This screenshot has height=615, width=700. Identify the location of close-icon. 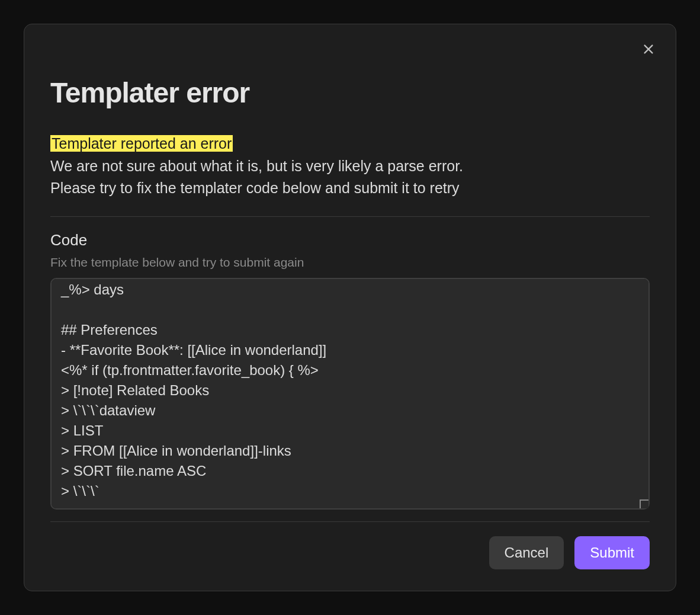
(648, 49).